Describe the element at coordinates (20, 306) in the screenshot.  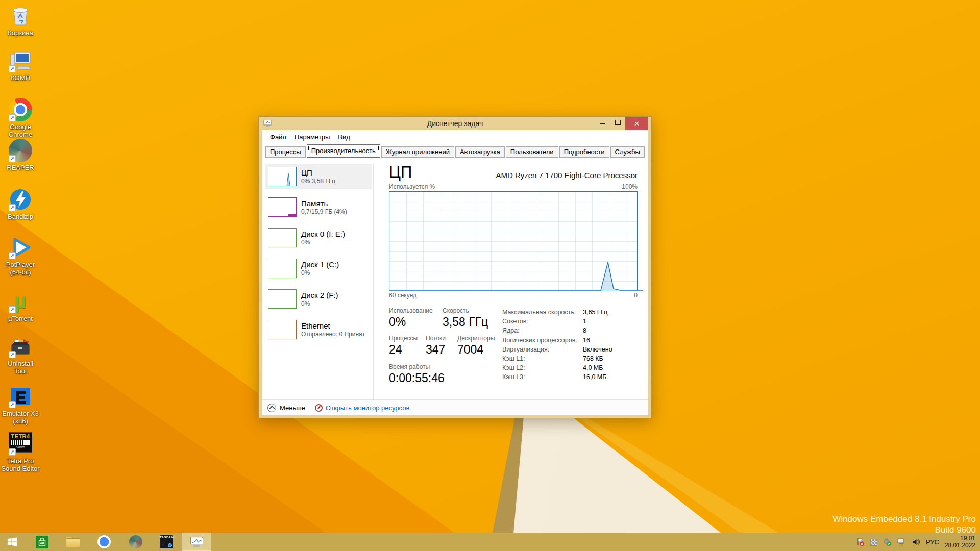
I see `desktop-icon-utorrent: µ µTorrent` at that location.